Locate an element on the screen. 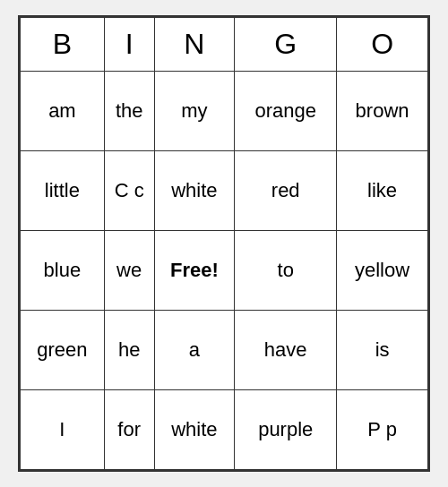 The height and width of the screenshot is (487, 448). cell-1-3: red is located at coordinates (286, 192).